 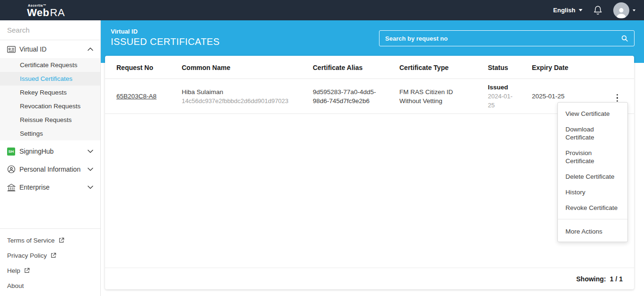 What do you see at coordinates (13, 169) in the screenshot?
I see `person-icon` at bounding box center [13, 169].